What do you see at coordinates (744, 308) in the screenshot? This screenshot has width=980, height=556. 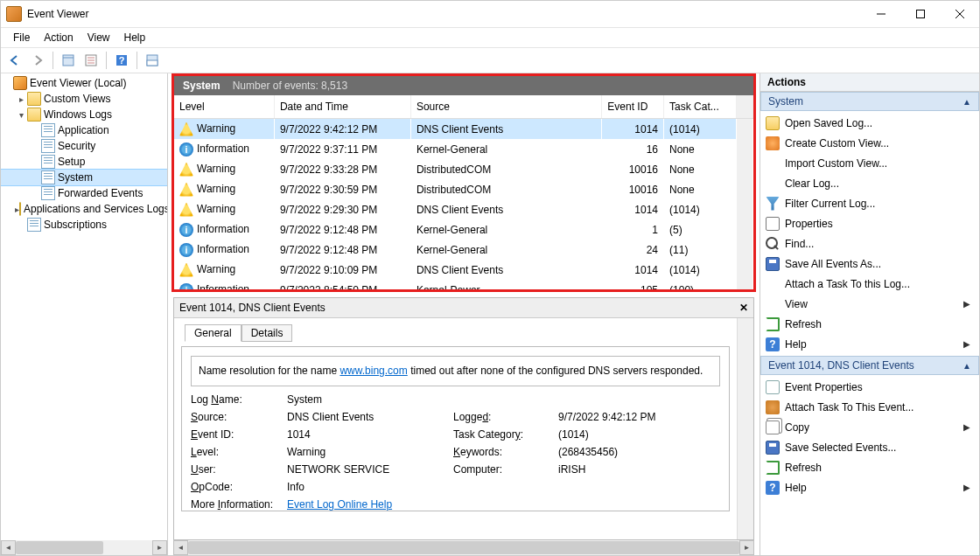 I see `detail-close-button: ✕` at bounding box center [744, 308].